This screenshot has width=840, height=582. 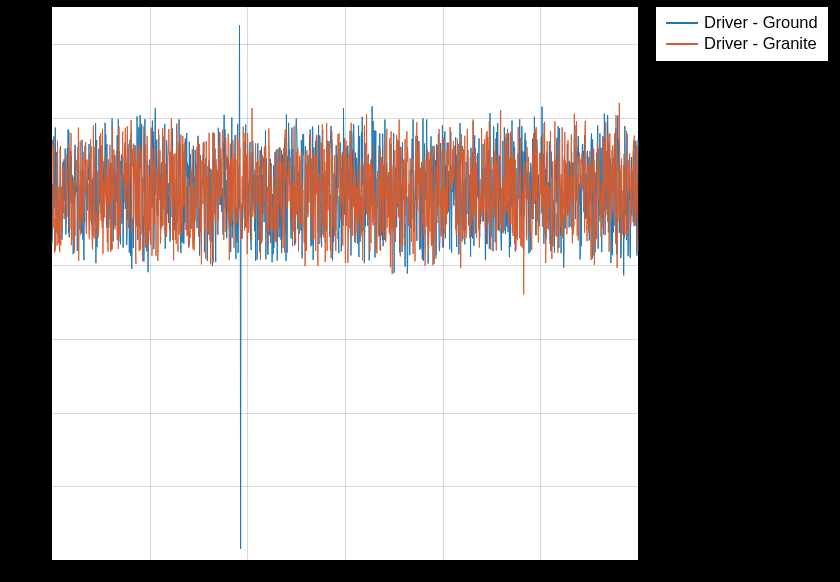 What do you see at coordinates (682, 44) in the screenshot?
I see `legend-swatch-granite` at bounding box center [682, 44].